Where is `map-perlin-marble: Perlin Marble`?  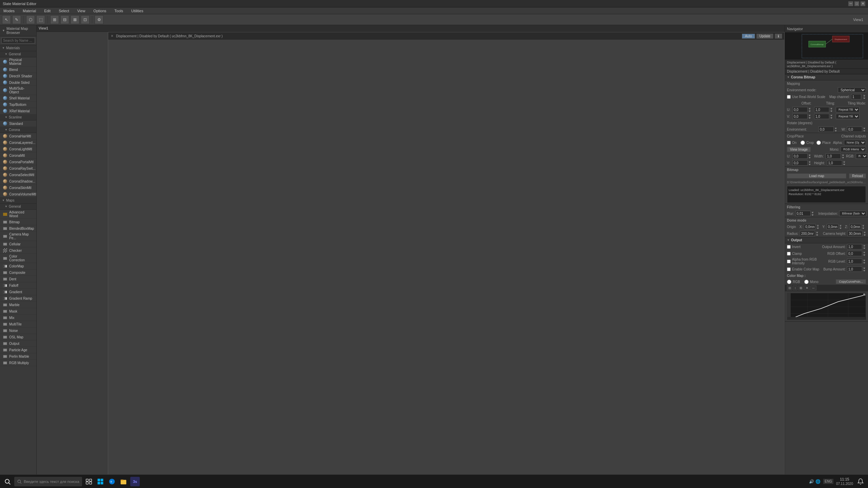 map-perlin-marble: Perlin Marble is located at coordinates (18, 356).